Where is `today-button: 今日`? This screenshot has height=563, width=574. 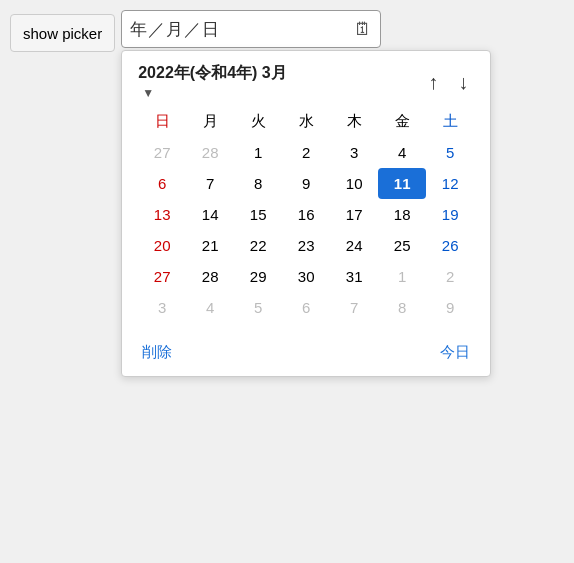
today-button: 今日 is located at coordinates (455, 352).